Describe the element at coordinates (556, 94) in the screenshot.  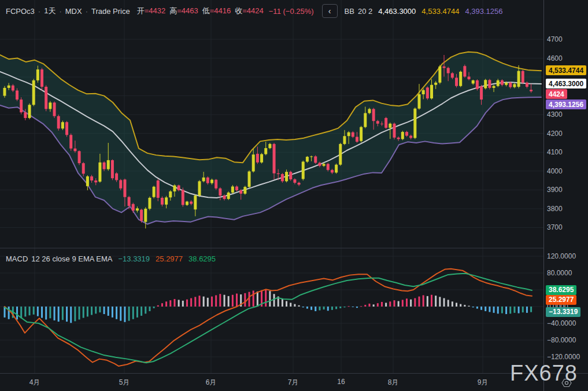
I see `axis-price-badge: 4424` at that location.